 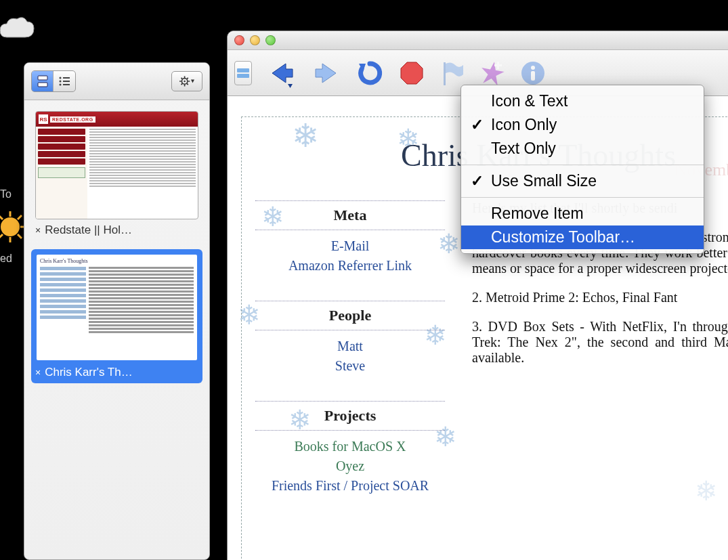 I want to click on reload-icon, so click(x=370, y=73).